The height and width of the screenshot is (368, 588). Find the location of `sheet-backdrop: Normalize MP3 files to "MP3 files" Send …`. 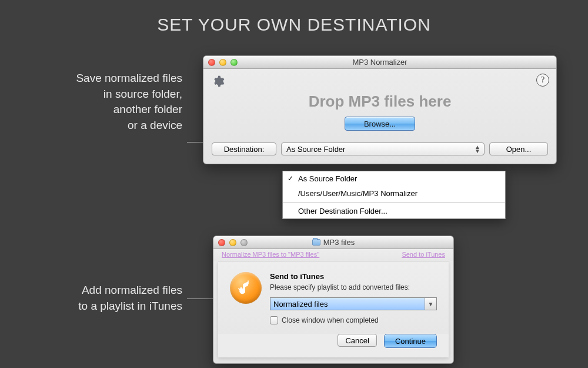

sheet-backdrop: Normalize MP3 files to "MP3 files" Send … is located at coordinates (333, 255).